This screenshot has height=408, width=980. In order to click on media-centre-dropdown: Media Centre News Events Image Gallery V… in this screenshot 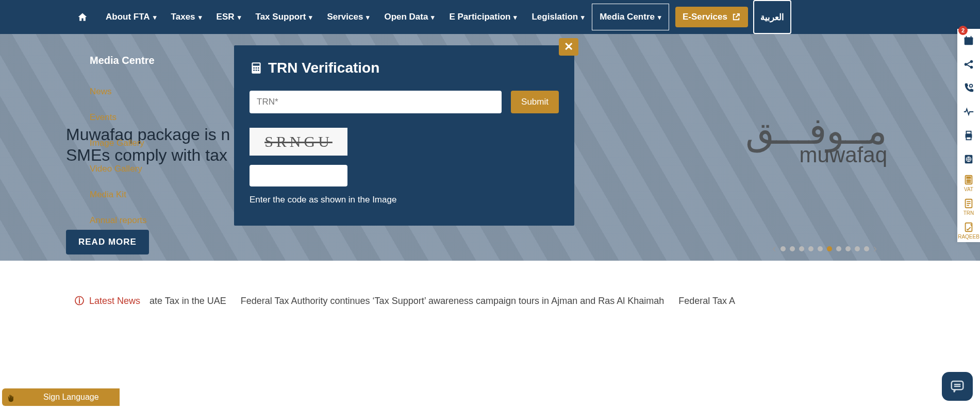, I will do `click(146, 134)`.